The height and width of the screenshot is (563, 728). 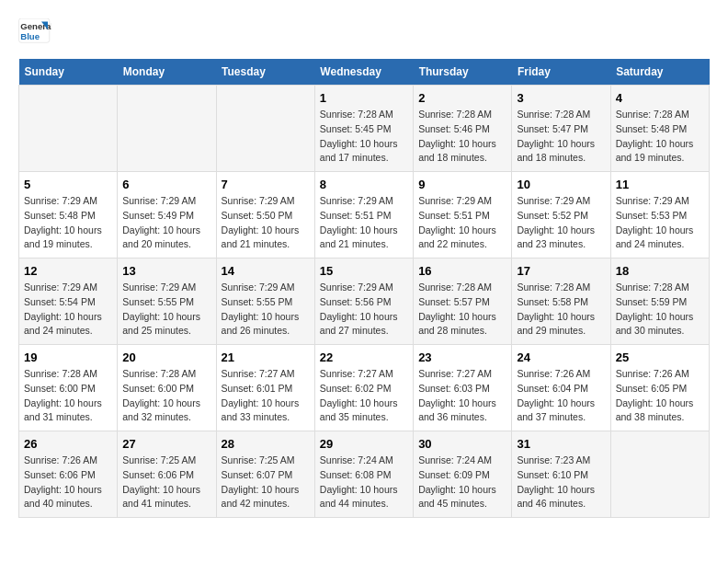 What do you see at coordinates (266, 223) in the screenshot?
I see `day-info: Sunrise: 7:29 AM Sunset: 5:50 PM Dayligh…` at bounding box center [266, 223].